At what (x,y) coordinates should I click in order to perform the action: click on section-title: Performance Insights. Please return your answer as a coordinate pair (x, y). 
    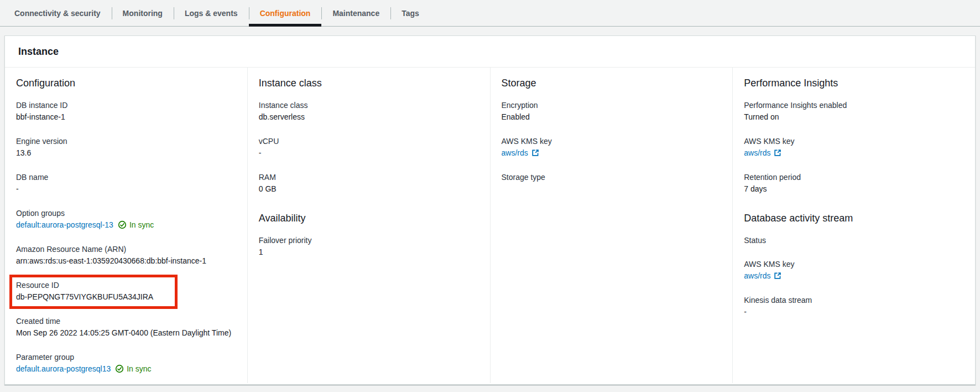
    Looking at the image, I should click on (854, 83).